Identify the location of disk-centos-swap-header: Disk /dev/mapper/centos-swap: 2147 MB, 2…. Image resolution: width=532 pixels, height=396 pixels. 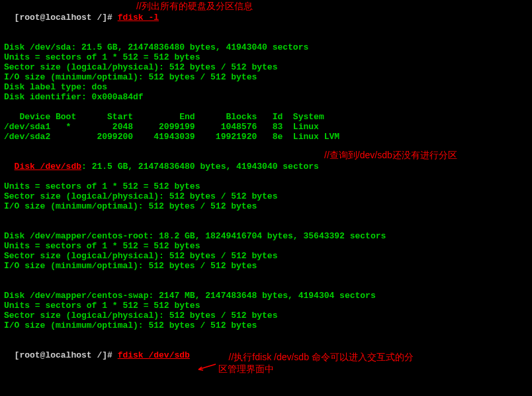
(266, 295).